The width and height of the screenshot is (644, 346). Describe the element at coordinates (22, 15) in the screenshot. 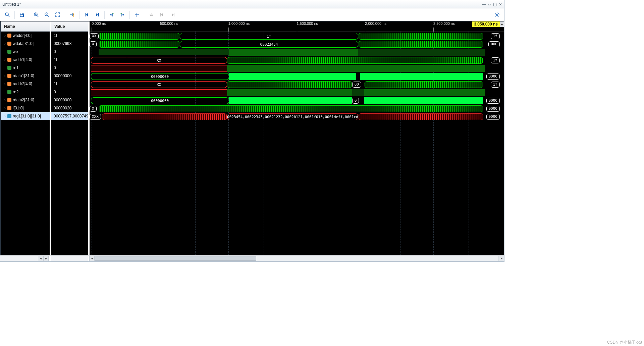

I see `save-icon` at that location.